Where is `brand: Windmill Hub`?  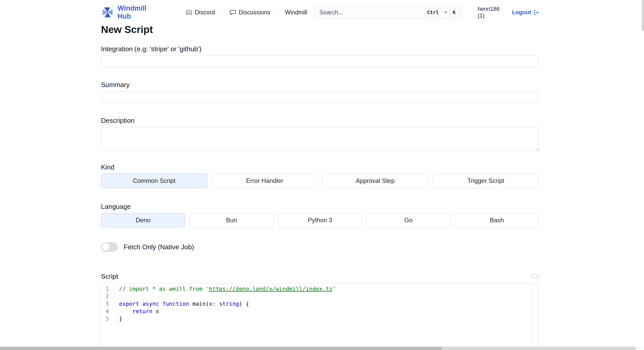
brand: Windmill Hub is located at coordinates (131, 12).